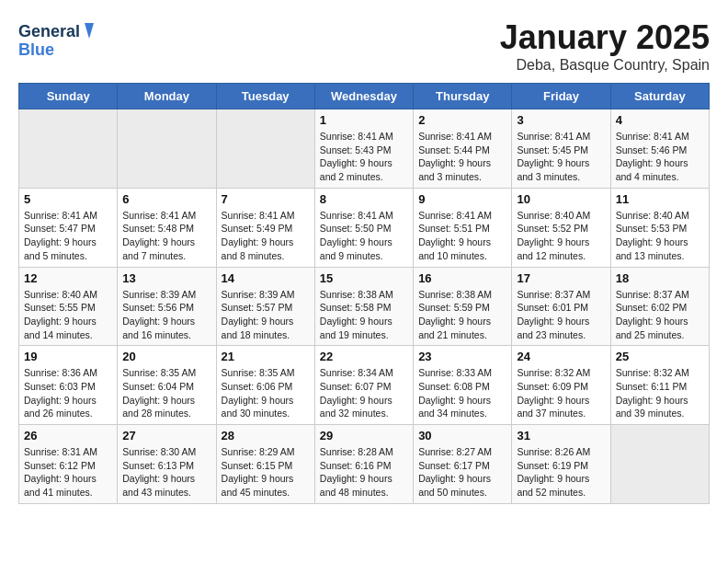 This screenshot has height=563, width=728. What do you see at coordinates (265, 97) in the screenshot?
I see `day-header-tuesday: Tuesday` at bounding box center [265, 97].